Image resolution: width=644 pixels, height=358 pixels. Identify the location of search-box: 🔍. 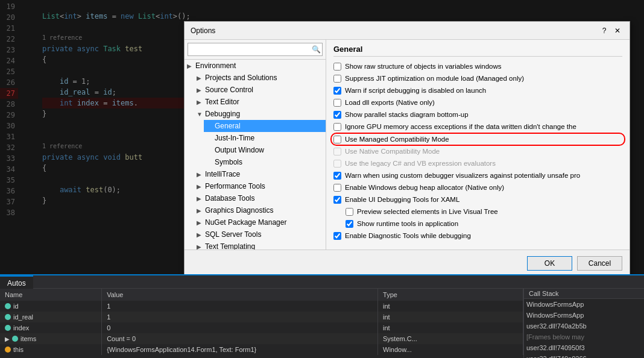
(255, 49).